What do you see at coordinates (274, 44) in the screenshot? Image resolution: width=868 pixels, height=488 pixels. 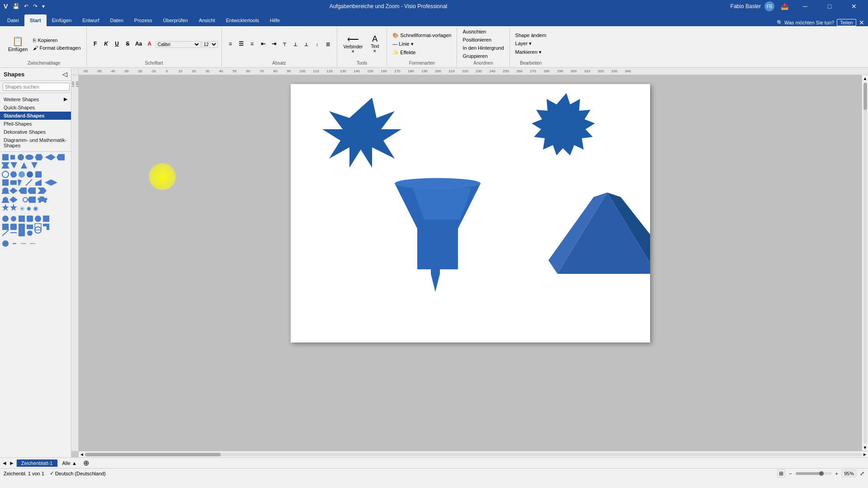 I see `indent-more-btn: ⇥` at bounding box center [274, 44].